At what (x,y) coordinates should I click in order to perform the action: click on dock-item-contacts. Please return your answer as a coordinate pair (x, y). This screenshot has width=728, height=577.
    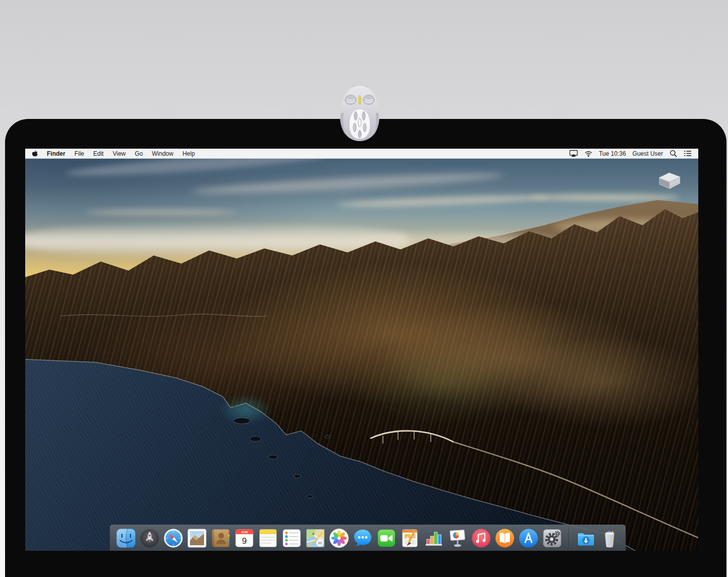
    Looking at the image, I should click on (221, 538).